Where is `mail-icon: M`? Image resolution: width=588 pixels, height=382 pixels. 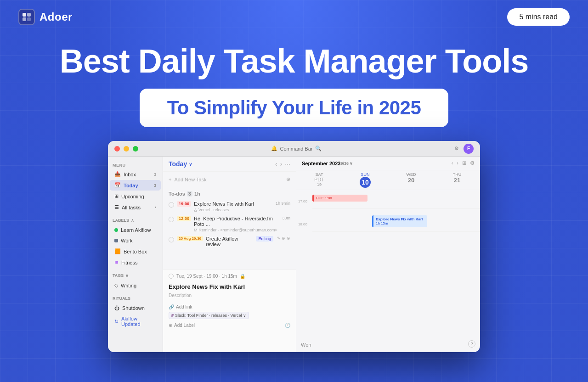 mail-icon: M is located at coordinates (196, 230).